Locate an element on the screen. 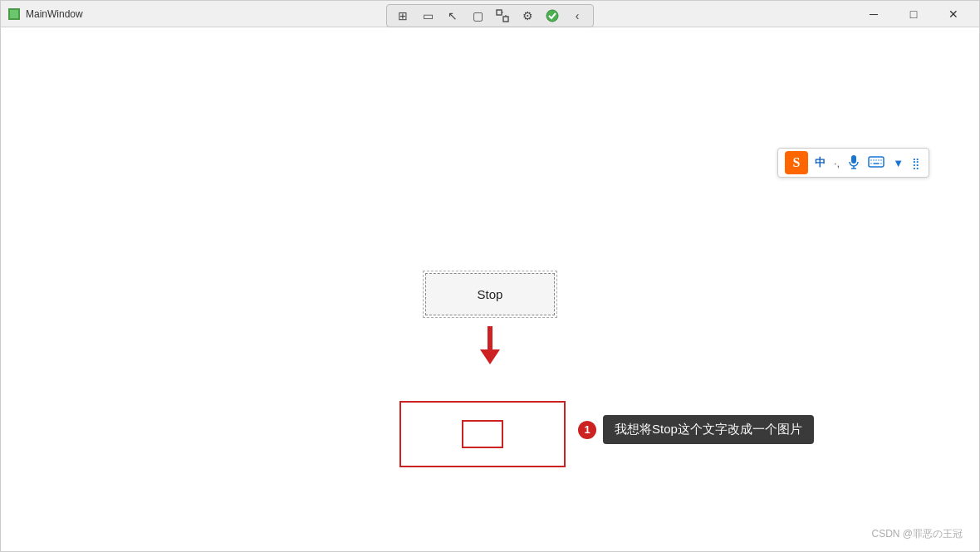 The image size is (980, 552). ime-punct-btn: ·, is located at coordinates (837, 163).